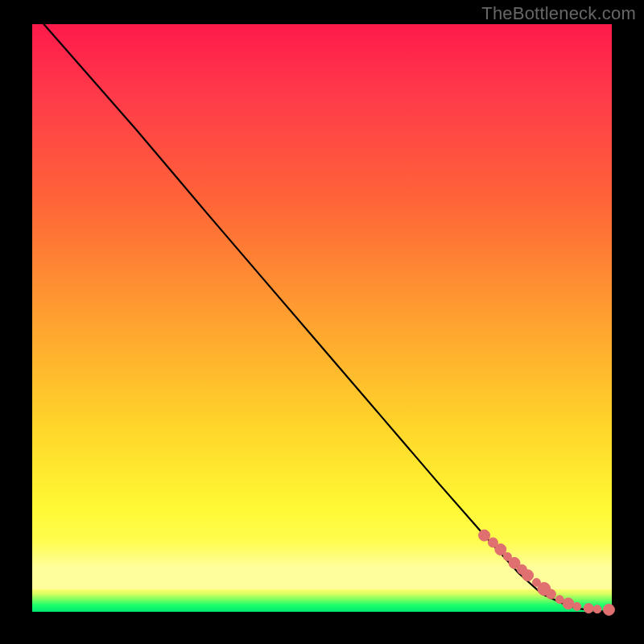  I want to click on scatter-dots, so click(547, 572).